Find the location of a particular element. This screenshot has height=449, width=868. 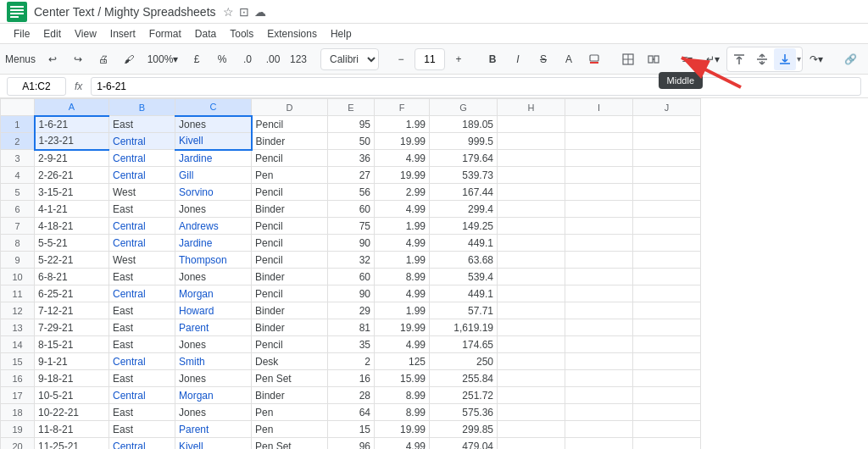

cell-J2 is located at coordinates (667, 141).